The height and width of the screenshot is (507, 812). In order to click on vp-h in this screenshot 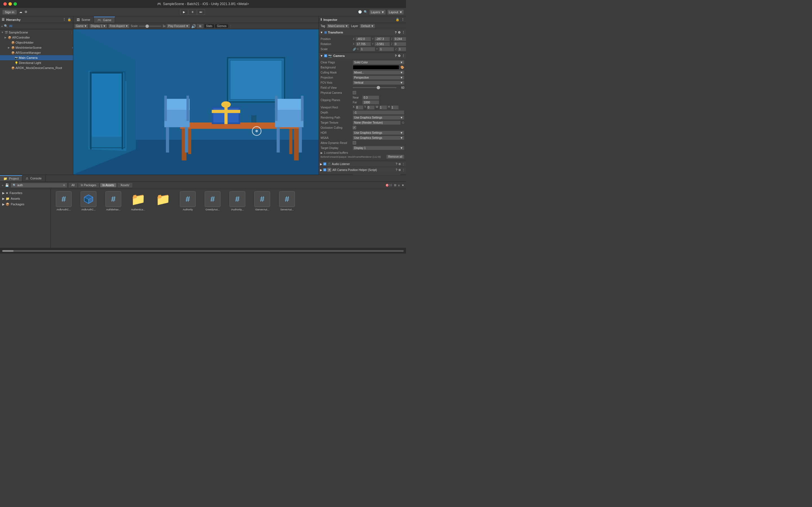, I will do `click(395, 107)`.